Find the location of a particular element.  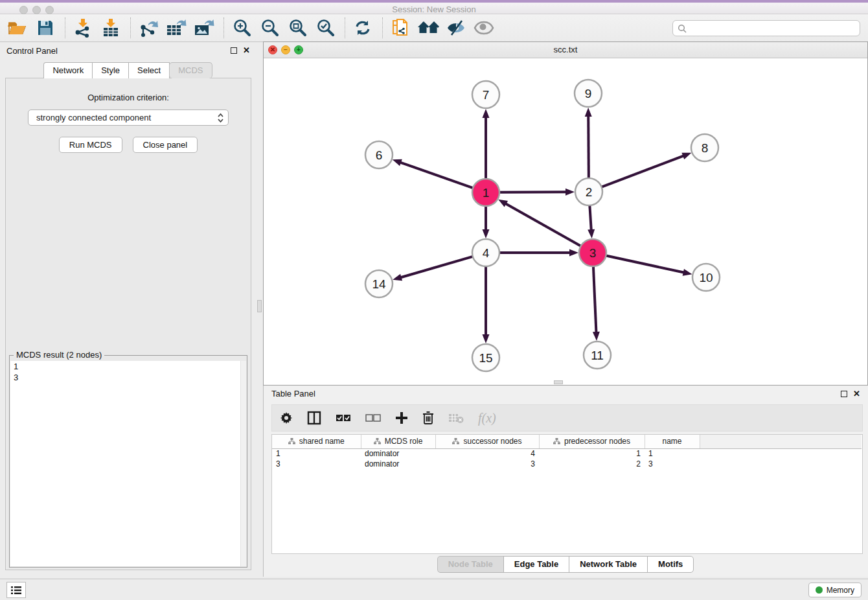

cell-successor-nodes: 3 is located at coordinates (487, 464).